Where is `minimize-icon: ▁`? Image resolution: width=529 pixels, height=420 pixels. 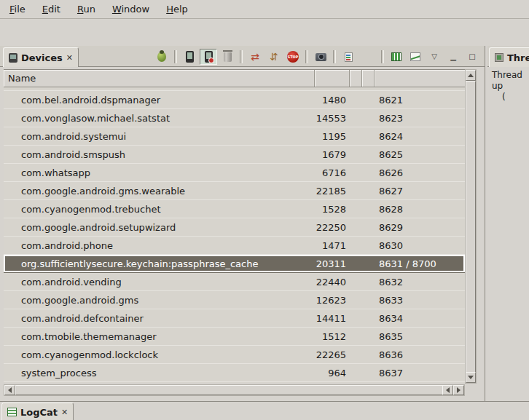 minimize-icon: ▁ is located at coordinates (453, 57).